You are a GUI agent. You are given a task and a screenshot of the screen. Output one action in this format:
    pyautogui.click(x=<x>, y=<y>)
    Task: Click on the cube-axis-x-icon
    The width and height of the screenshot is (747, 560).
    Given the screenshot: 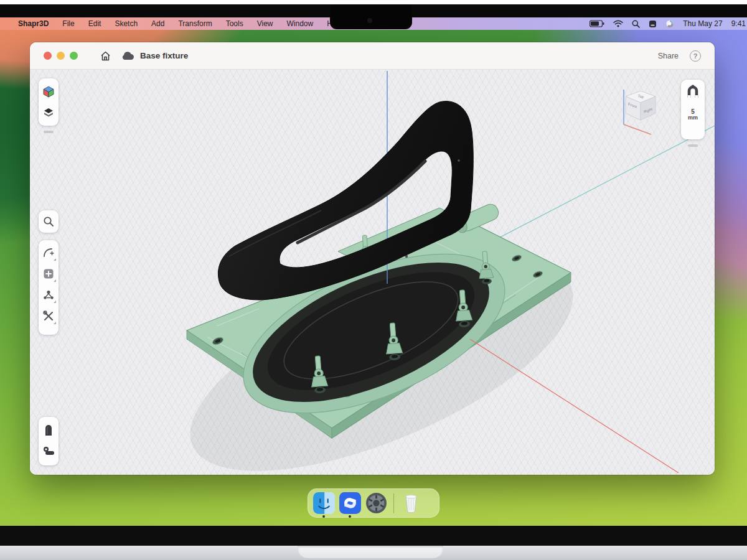 What is the action you would take?
    pyautogui.click(x=637, y=129)
    